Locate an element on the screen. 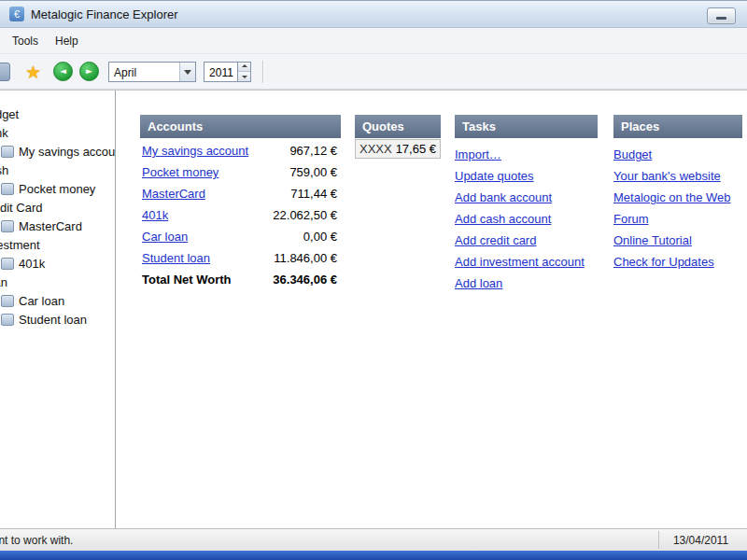 Image resolution: width=747 pixels, height=560 pixels. sidebar-item-pocket-money: Pocket money is located at coordinates (58, 189).